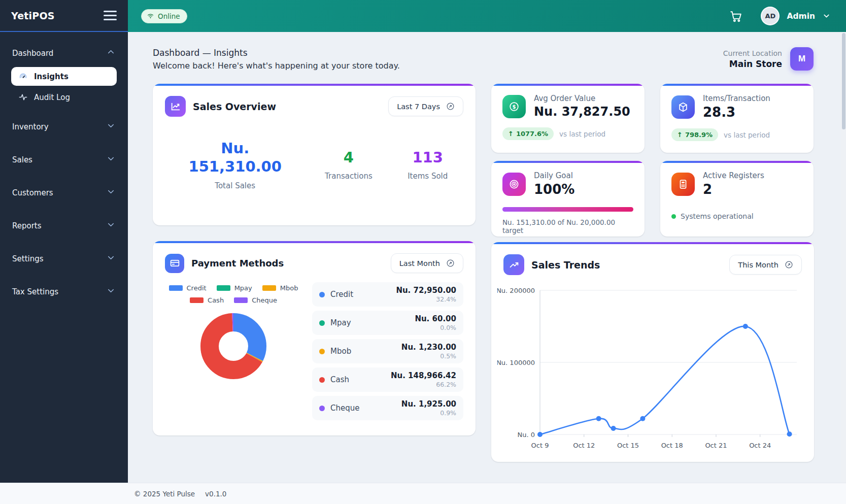  What do you see at coordinates (737, 118) in the screenshot?
I see `kpi-card-items-transaction: Items/Transaction28.3↑798.9%vs last peri…` at bounding box center [737, 118].